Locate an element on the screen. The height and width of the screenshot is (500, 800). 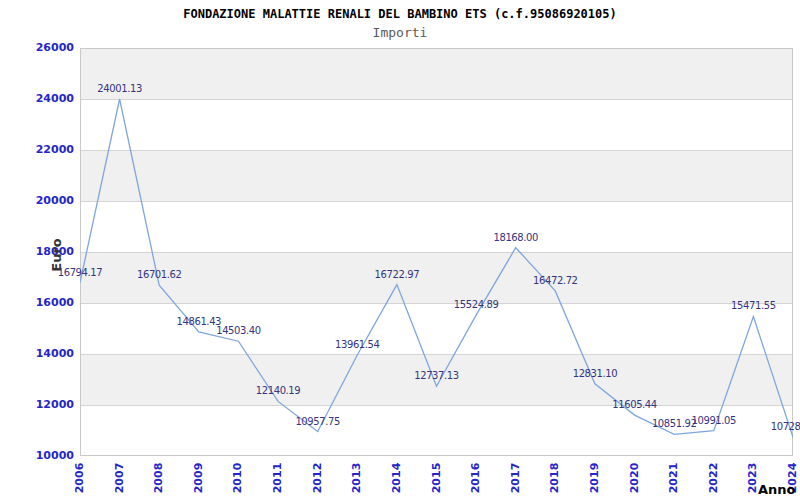
value-label: 12737.13 is located at coordinates (437, 376).